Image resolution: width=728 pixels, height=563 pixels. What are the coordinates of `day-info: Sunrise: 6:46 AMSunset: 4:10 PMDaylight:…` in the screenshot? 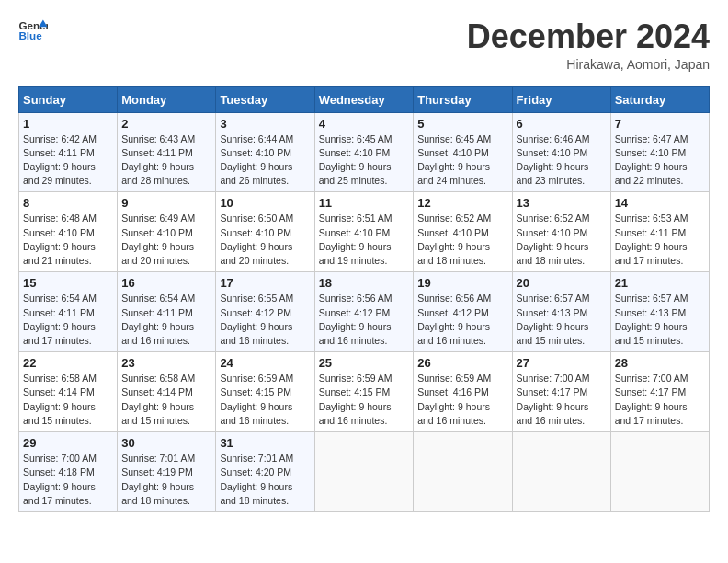 It's located at (562, 160).